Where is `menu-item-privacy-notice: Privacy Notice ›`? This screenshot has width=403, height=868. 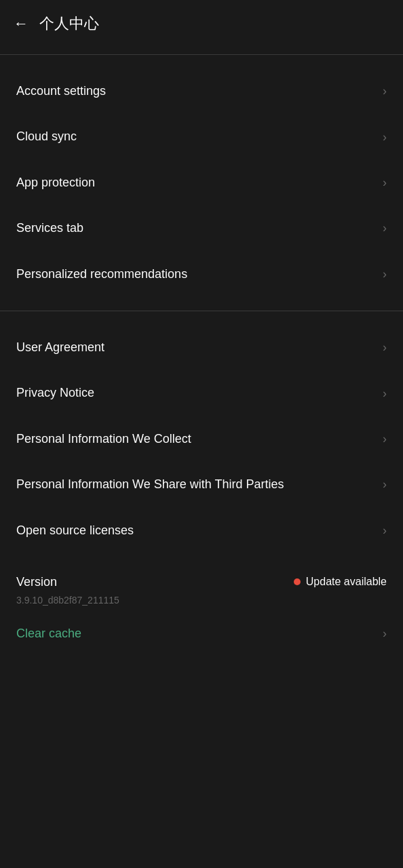
menu-item-privacy-notice: Privacy Notice › is located at coordinates (202, 393).